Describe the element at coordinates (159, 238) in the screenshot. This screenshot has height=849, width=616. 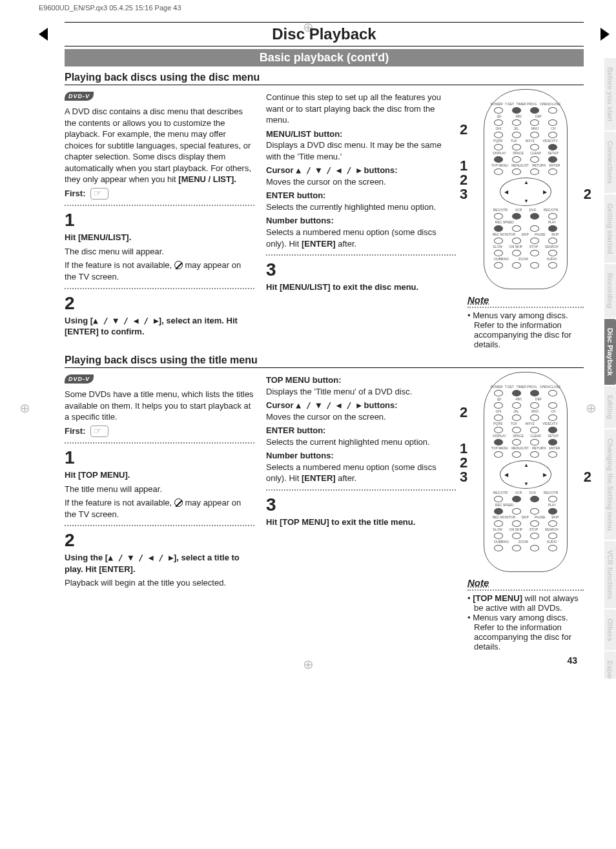
I see `step-title: Hit [MENU/LIST].` at that location.